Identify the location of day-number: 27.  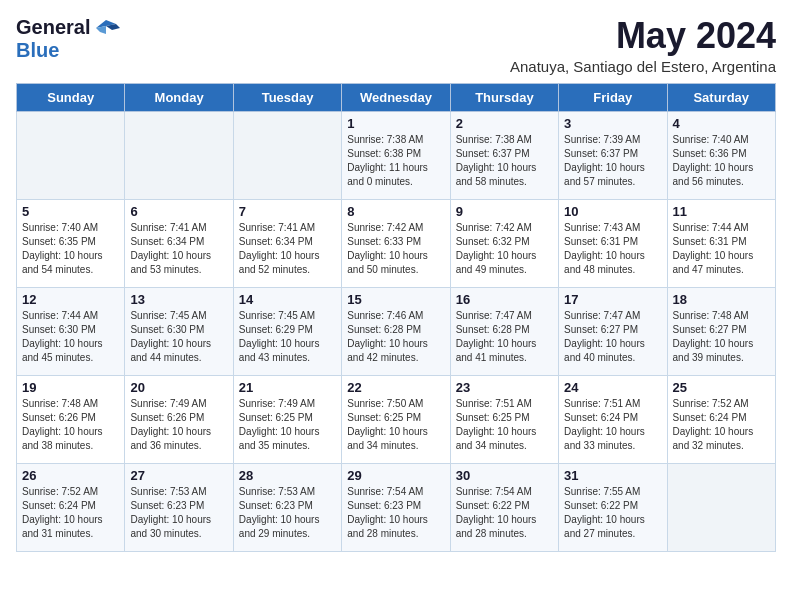
(178, 476).